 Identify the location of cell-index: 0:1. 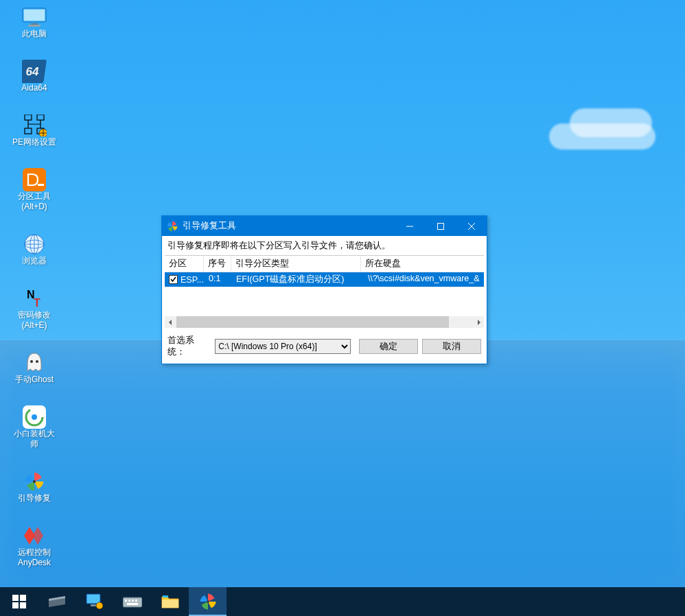
(218, 280).